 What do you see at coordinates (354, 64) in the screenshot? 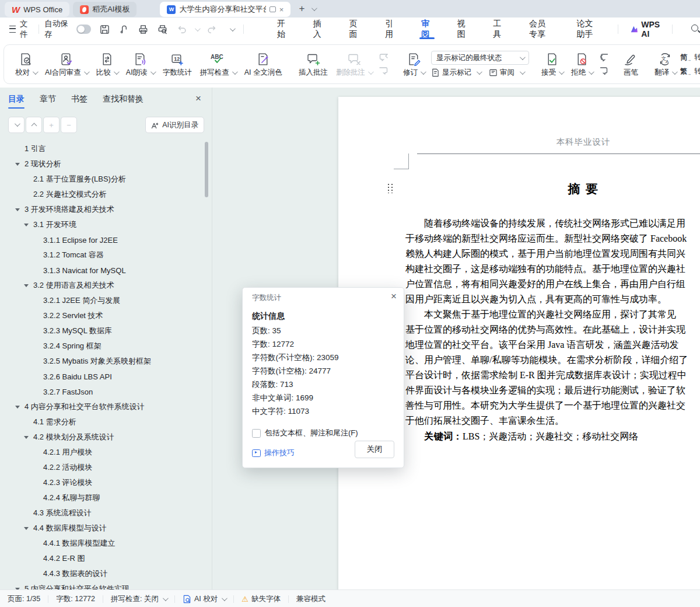
I see `delete-comment-button: 删除批注` at bounding box center [354, 64].